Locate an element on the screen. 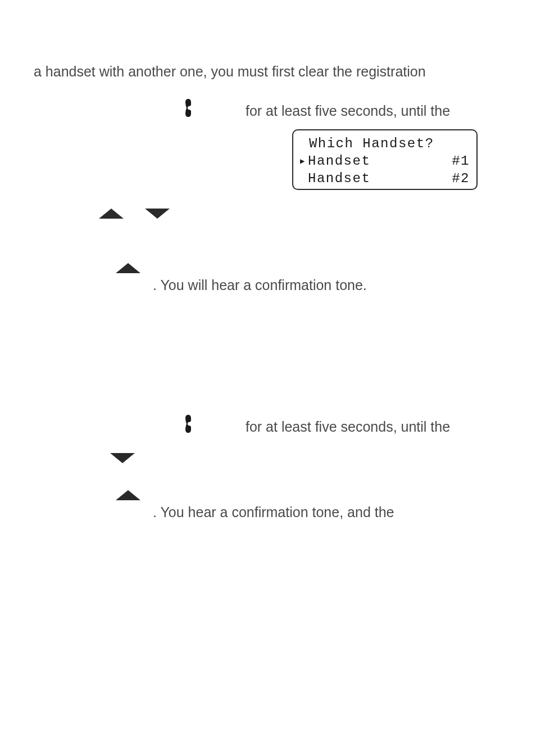 The height and width of the screenshot is (756, 536). pointer-icon: ▶ is located at coordinates (304, 161).